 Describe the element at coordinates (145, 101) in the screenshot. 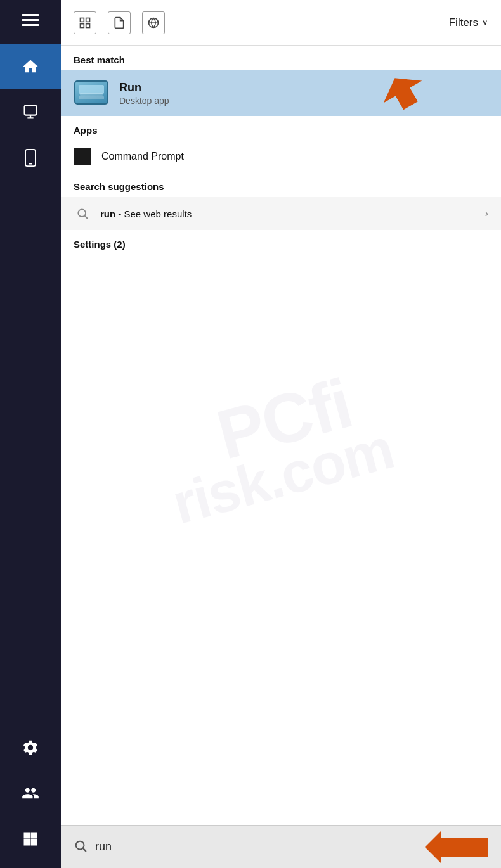

I see `best-match-subtitle: Desktop app` at that location.